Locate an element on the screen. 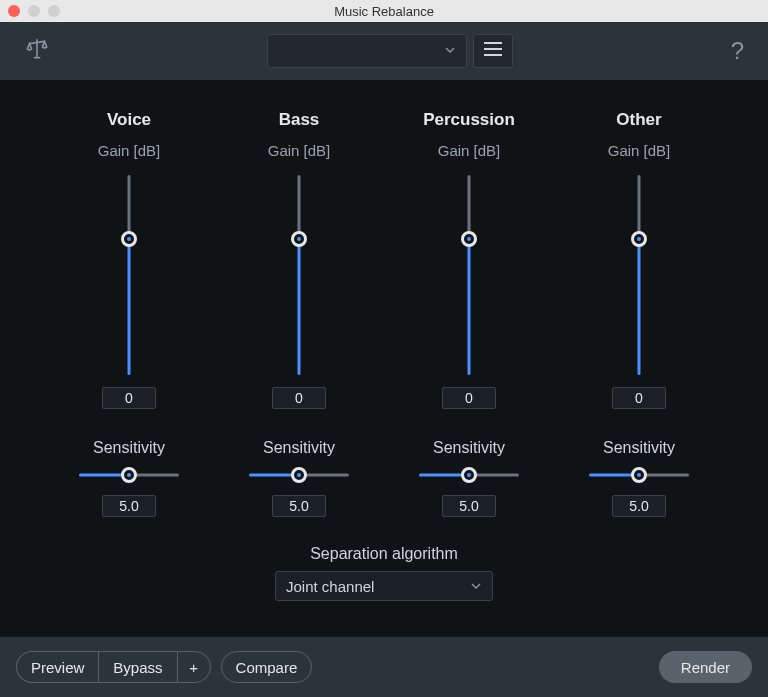 The image size is (768, 697). channel-percussion: Percussion Gain [dB] 0 Sensitivity 5.0 is located at coordinates (469, 314).